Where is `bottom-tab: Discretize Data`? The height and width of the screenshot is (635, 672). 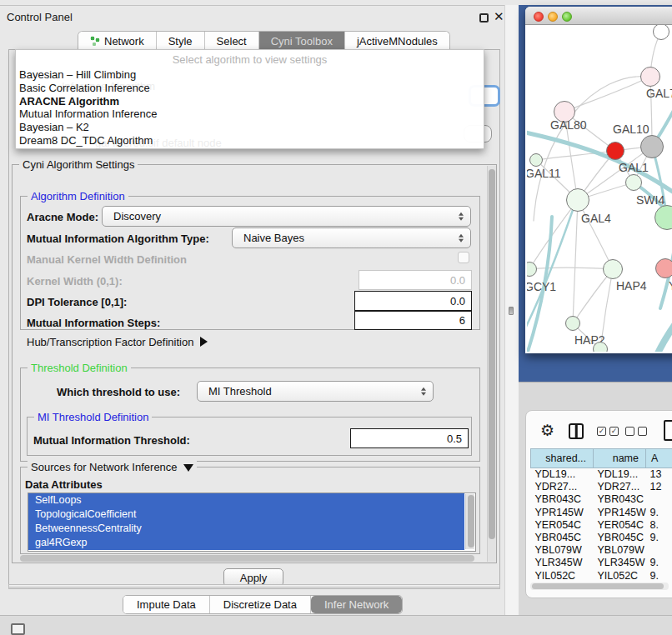
bottom-tab: Discretize Data is located at coordinates (260, 605).